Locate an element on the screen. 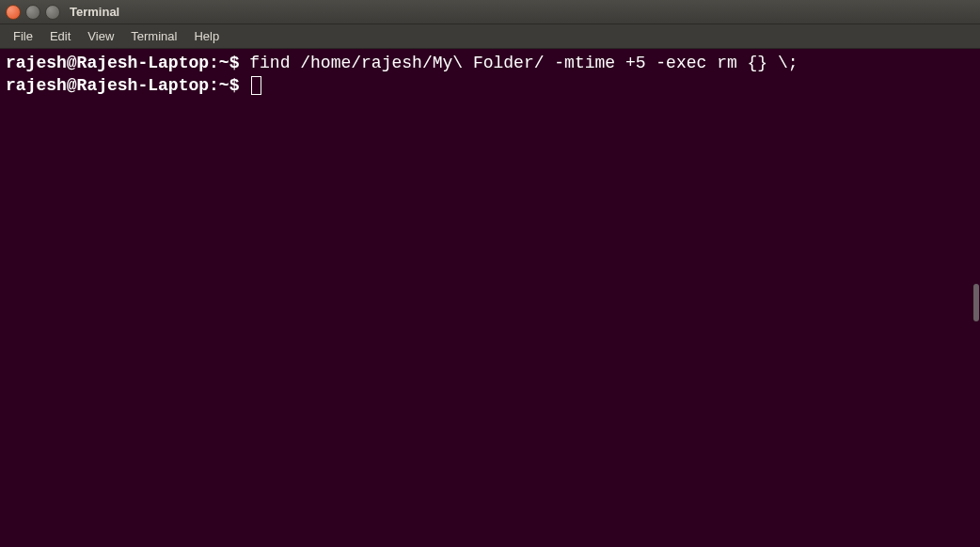  window-title: Terminal is located at coordinates (94, 11).